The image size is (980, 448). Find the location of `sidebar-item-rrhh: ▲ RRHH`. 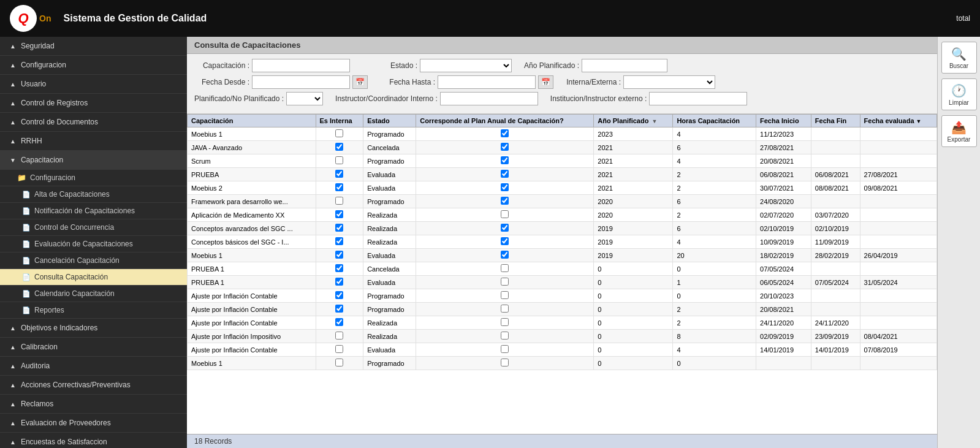

sidebar-item-rrhh: ▲ RRHH is located at coordinates (93, 141).